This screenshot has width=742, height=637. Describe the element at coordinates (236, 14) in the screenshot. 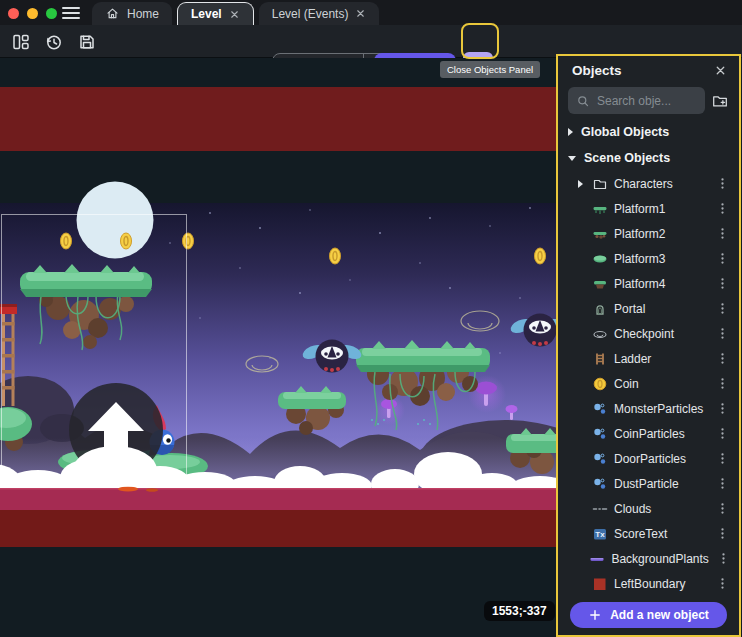

I see `editor-tabs: HomeLevelLevel (Events)` at that location.